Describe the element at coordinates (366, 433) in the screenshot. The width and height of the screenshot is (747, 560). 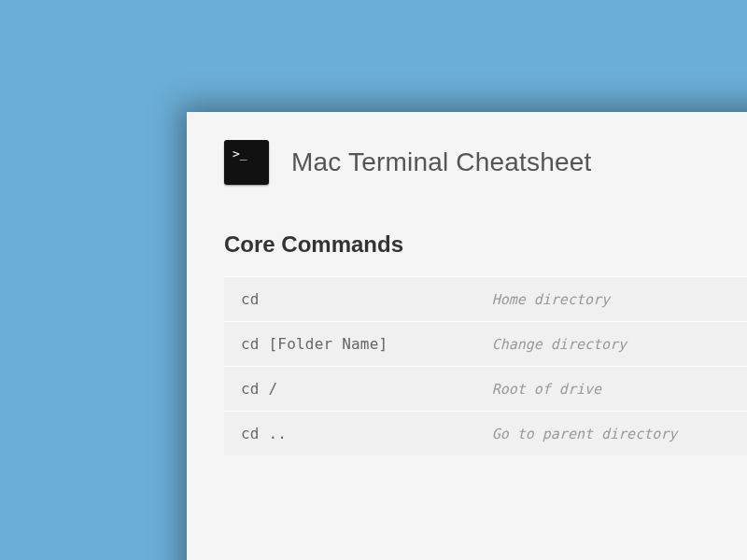
I see `command-cell: cd ..` at that location.